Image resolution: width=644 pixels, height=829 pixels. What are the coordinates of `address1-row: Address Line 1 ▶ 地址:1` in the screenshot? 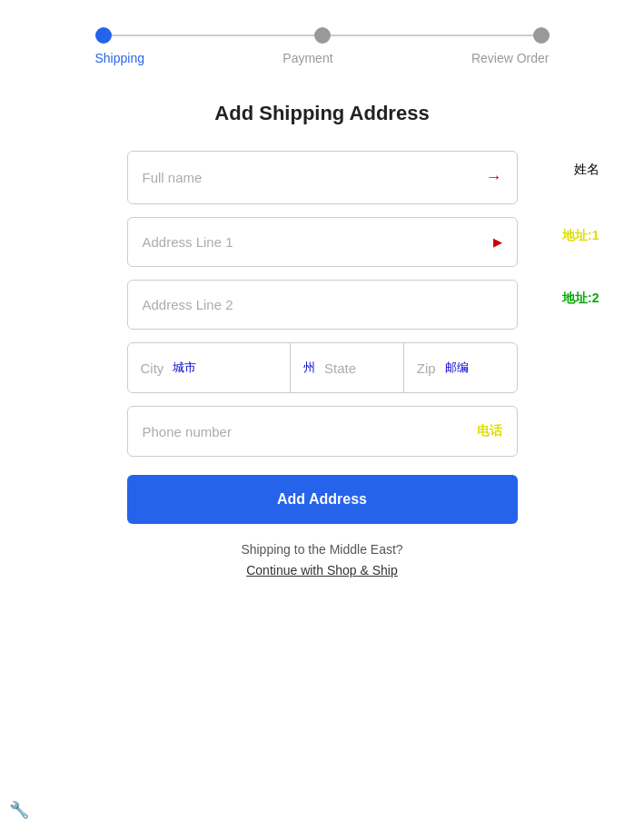 It's located at (322, 242).